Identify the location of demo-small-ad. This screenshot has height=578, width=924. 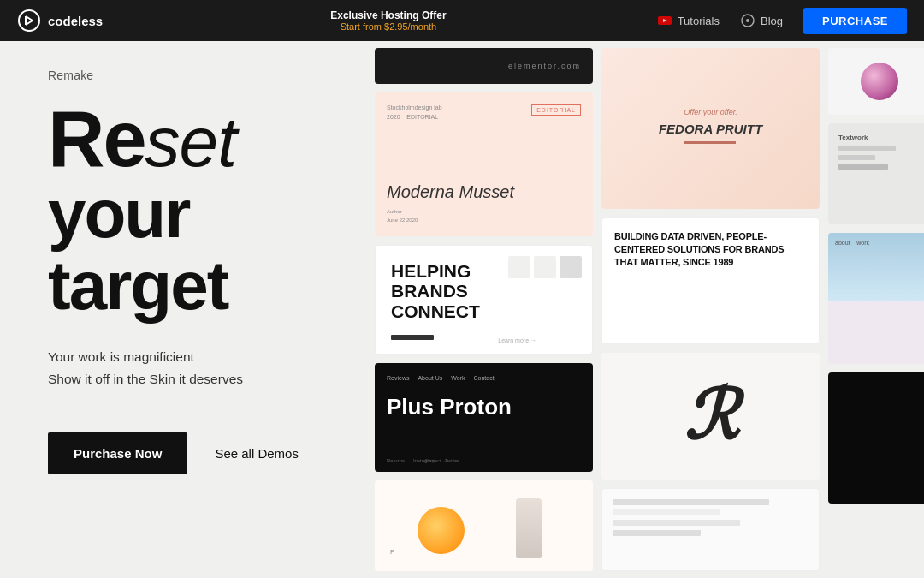
(710, 529).